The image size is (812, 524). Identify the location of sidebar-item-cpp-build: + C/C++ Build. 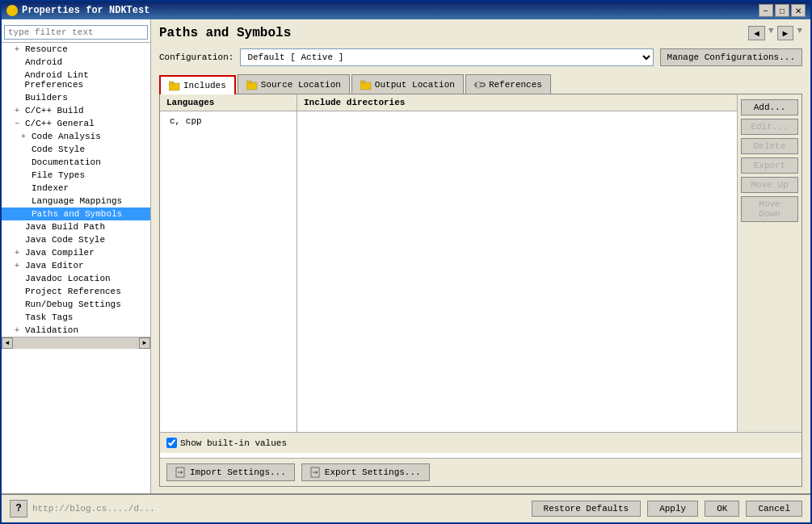
(76, 111).